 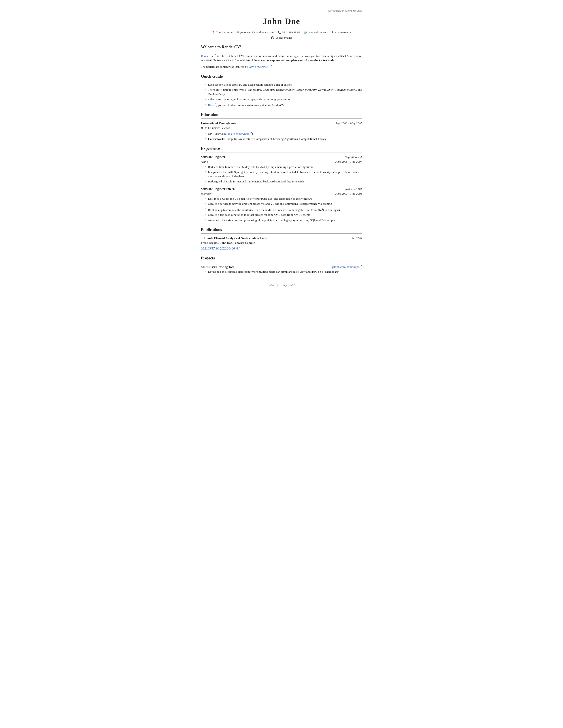 What do you see at coordinates (282, 243) in the screenshot?
I see `pub-entry-1: 3D Finite Element Analysis of No-Insulat…` at bounding box center [282, 243].